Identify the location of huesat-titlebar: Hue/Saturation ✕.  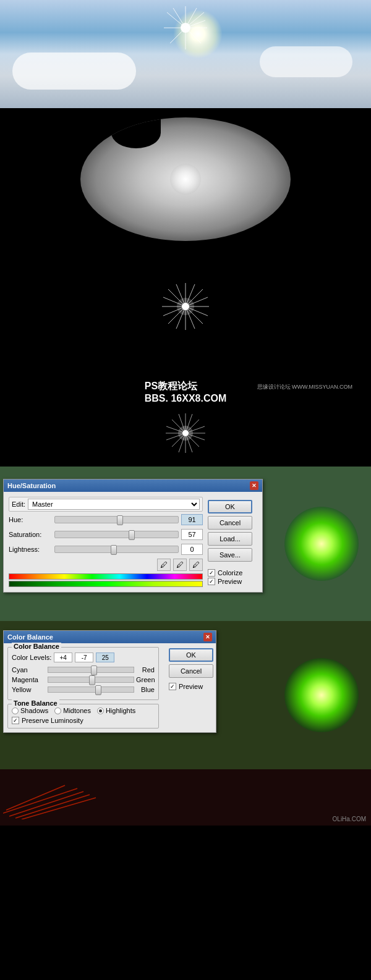
(133, 486).